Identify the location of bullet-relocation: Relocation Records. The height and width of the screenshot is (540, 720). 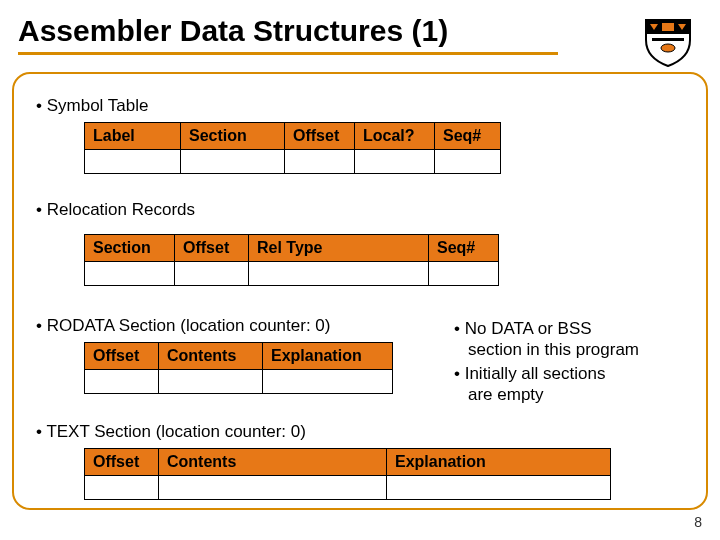
(116, 210).